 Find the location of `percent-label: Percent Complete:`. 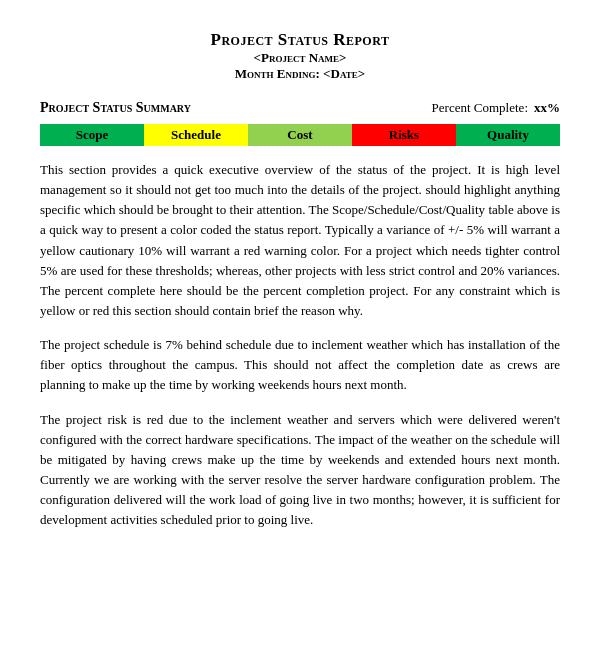

percent-label: Percent Complete: is located at coordinates (480, 108).